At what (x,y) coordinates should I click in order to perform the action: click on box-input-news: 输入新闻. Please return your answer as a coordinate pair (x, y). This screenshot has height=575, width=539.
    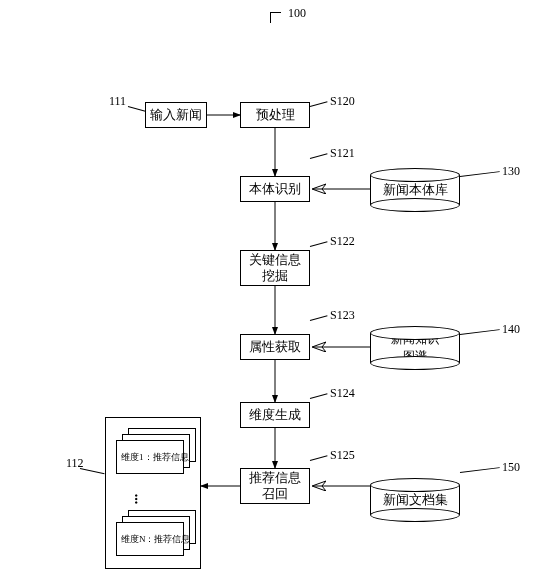
    Looking at the image, I should click on (176, 115).